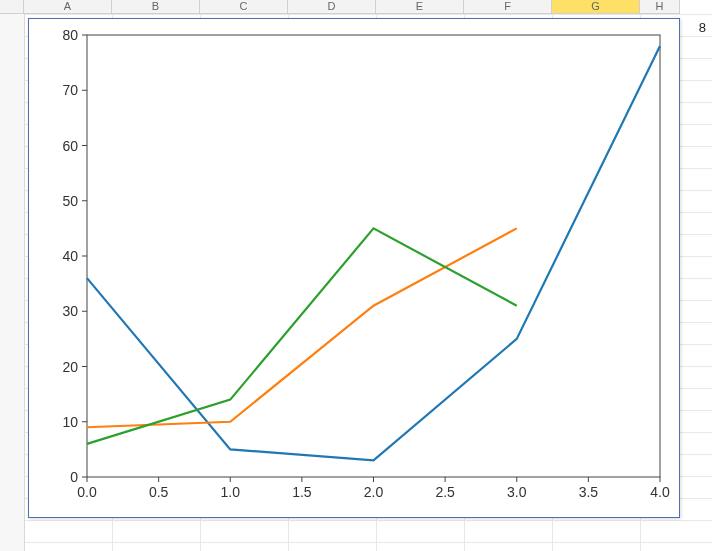 Image resolution: width=712 pixels, height=551 pixels. Describe the element at coordinates (87, 492) in the screenshot. I see `x-tick-label: 0.0` at that location.